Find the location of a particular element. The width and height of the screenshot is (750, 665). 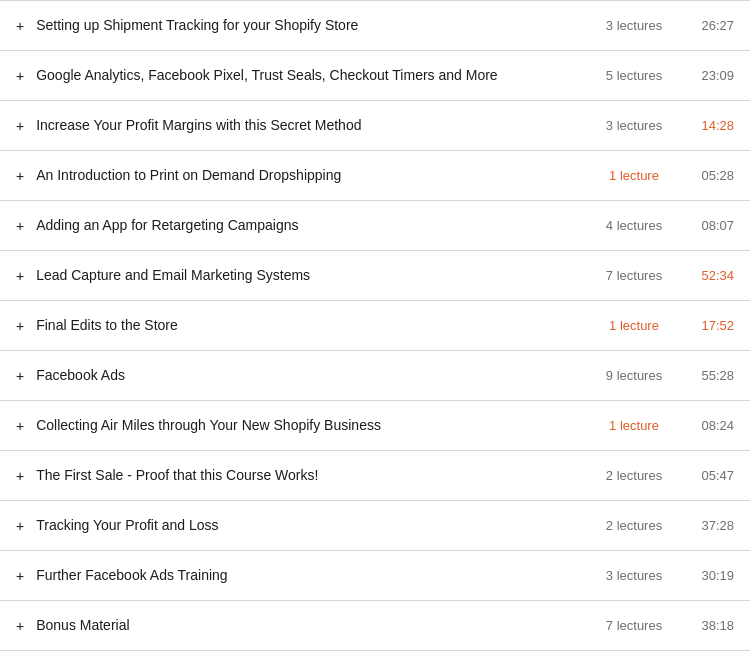

course-item: +The First Sale - Proof that this Course… is located at coordinates (375, 476).